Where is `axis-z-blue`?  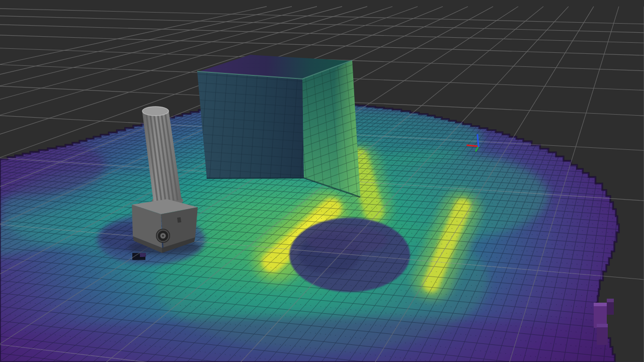
axis-z-blue is located at coordinates (478, 141).